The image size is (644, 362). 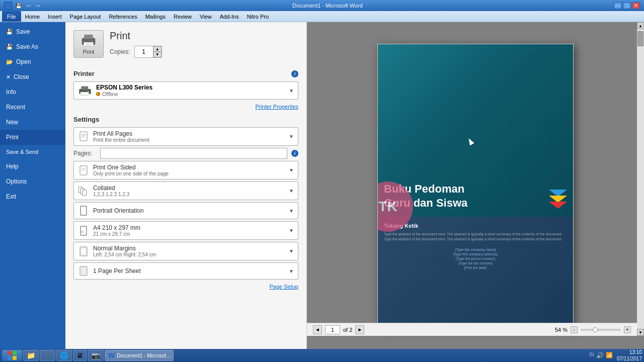 I want to click on file-menu: File, so click(x=12, y=16).